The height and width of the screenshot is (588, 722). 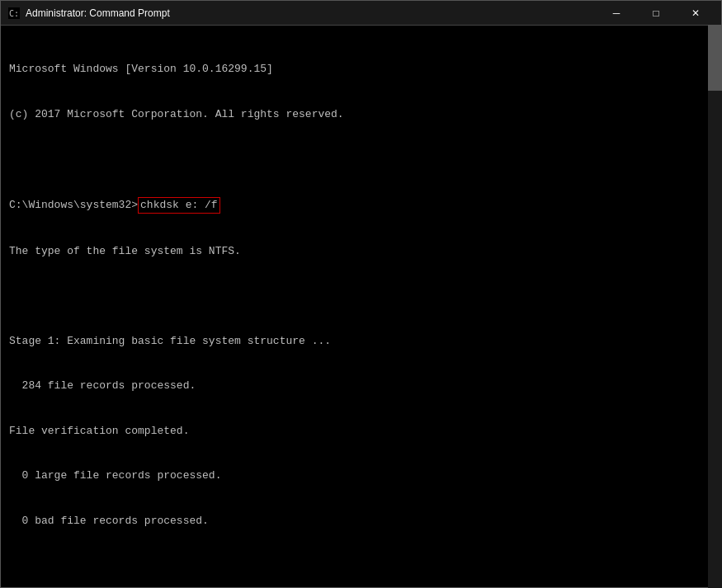 What do you see at coordinates (89, 13) in the screenshot?
I see `title-bar-left: C: Administrator: Command Prompt` at bounding box center [89, 13].